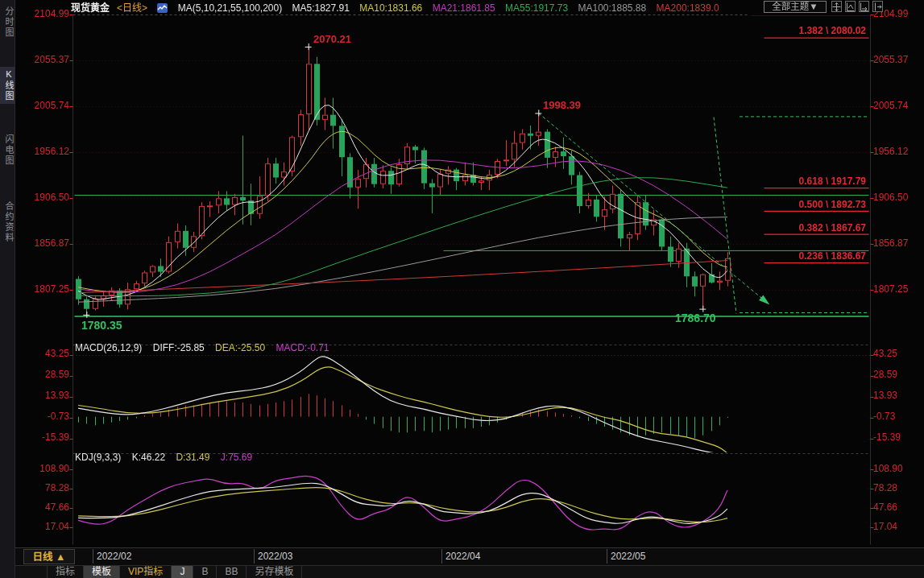  Describe the element at coordinates (240, 348) in the screenshot. I see `macd-dea-value: DEA:-25.50` at that location.